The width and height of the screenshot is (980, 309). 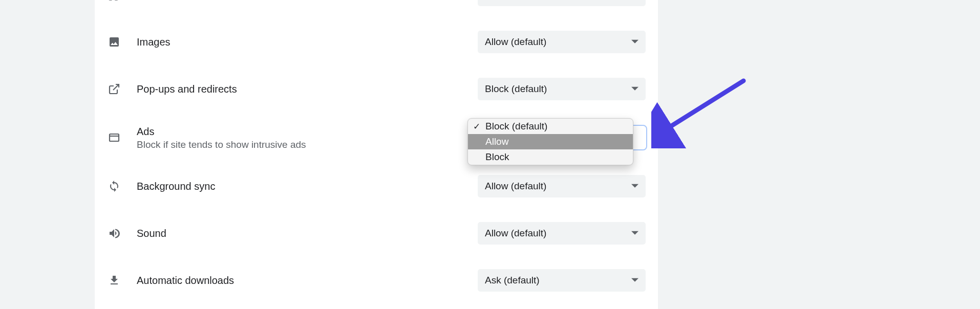 I want to click on ads-option-allow: Allow, so click(x=550, y=142).